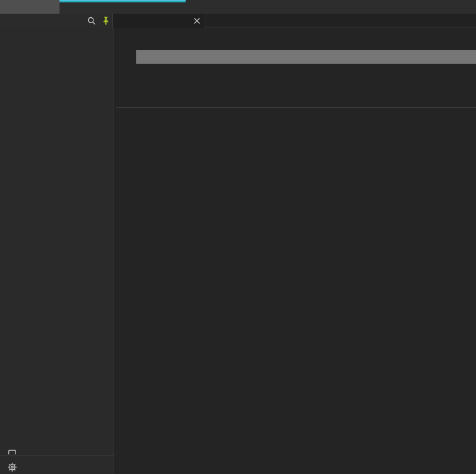  I want to click on tab-traceroute-session, so click(159, 21).